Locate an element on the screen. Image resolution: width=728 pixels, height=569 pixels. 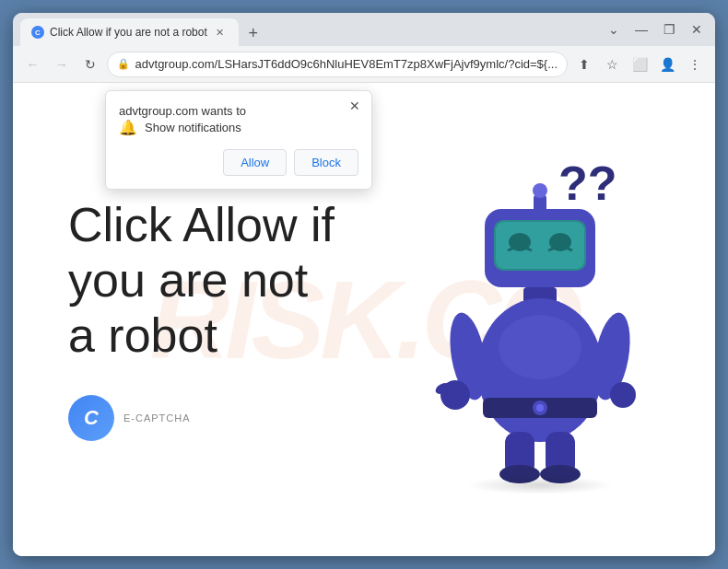
forward-button: → is located at coordinates (61, 64).